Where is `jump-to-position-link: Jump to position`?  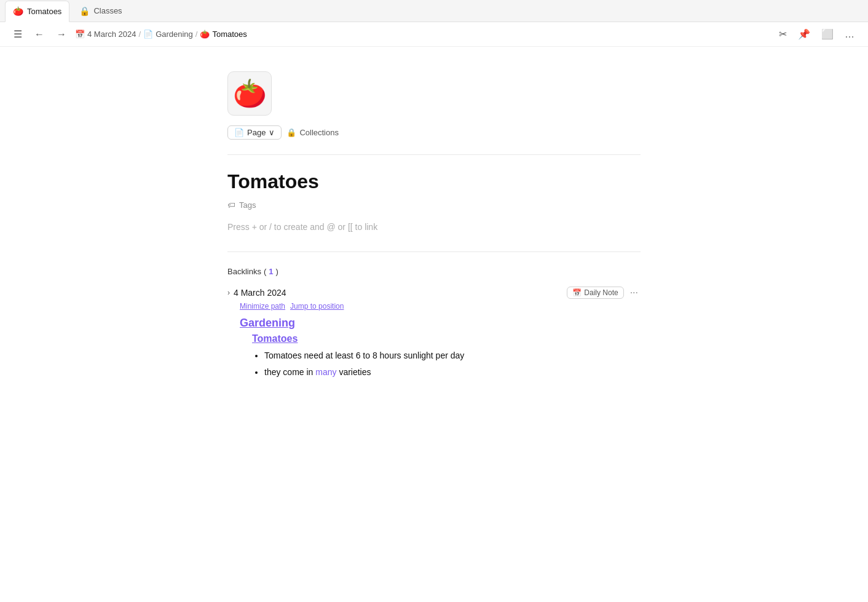 jump-to-position-link: Jump to position is located at coordinates (317, 306).